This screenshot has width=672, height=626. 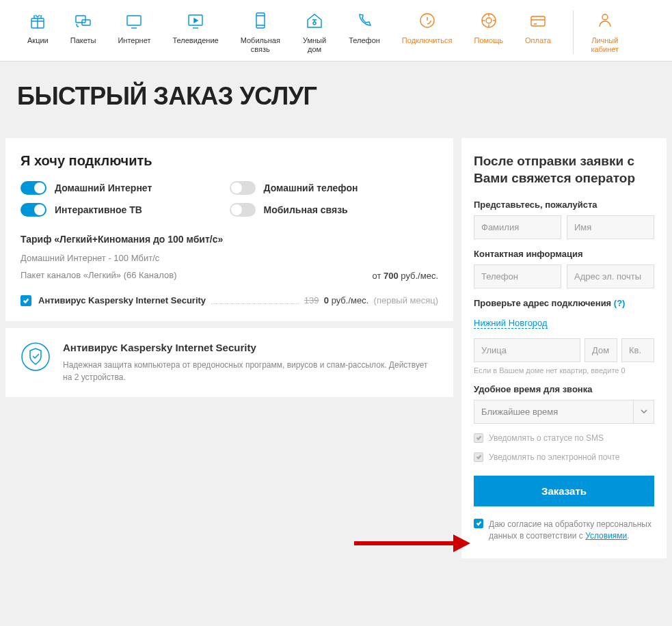 I want to click on tariff-name: Тариф «Легкий+Киномания до 100 мбит/с», so click(x=230, y=239).